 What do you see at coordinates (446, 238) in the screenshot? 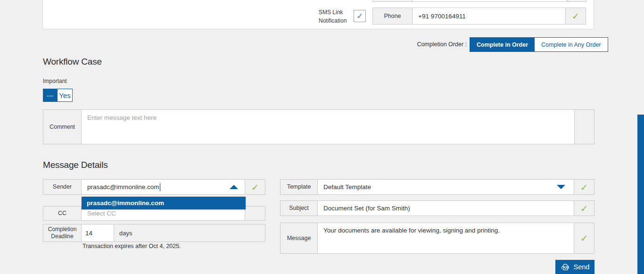
I see `message-input: Your documents are available for viewing…` at bounding box center [446, 238].